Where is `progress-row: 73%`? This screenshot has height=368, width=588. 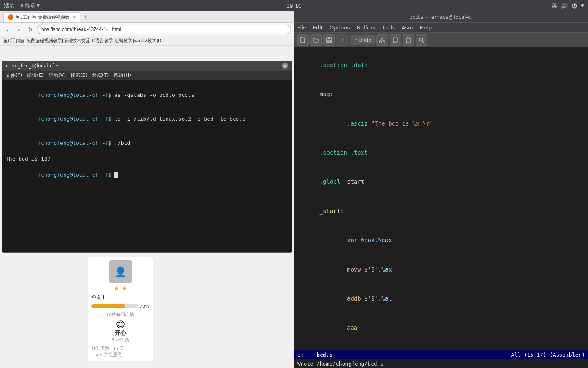 progress-row: 73% is located at coordinates (120, 306).